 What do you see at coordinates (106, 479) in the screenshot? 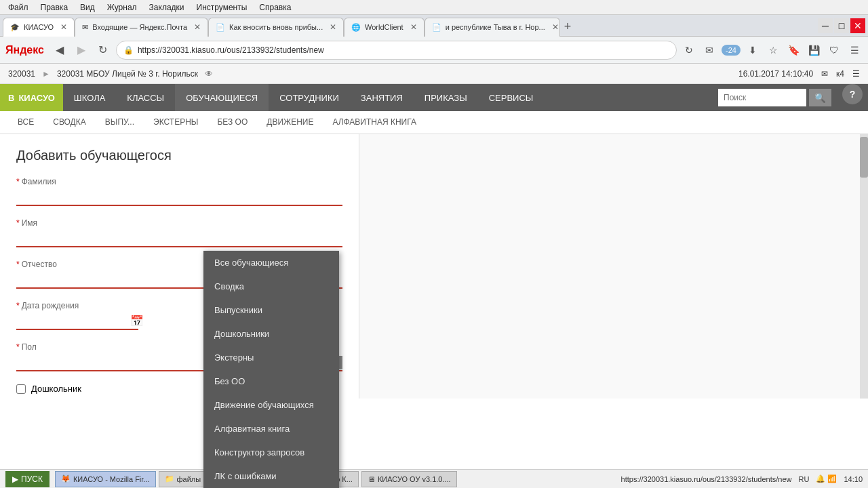
I see `taskbar-kiasuo-ff: 🦊 КИАСУО - Mozilla Fir...` at bounding box center [106, 479].